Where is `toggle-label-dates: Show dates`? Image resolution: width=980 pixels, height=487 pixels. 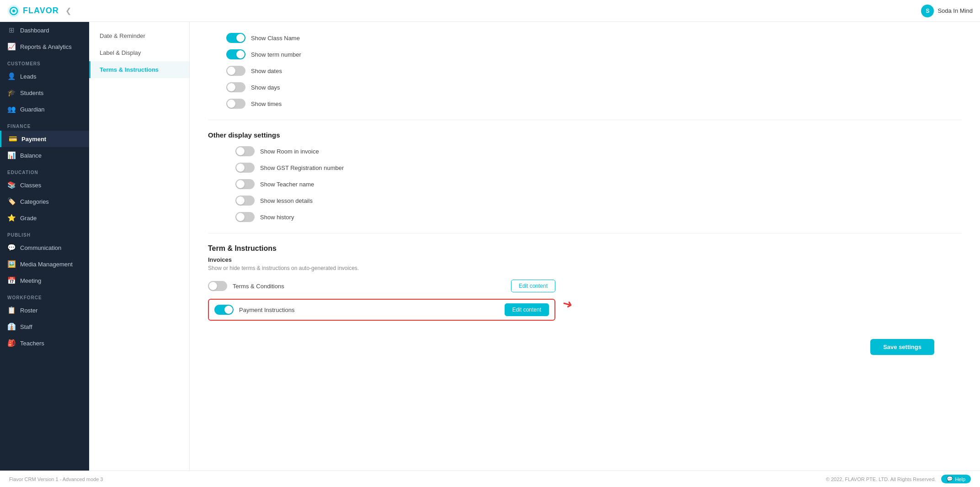 toggle-label-dates: Show dates is located at coordinates (266, 71).